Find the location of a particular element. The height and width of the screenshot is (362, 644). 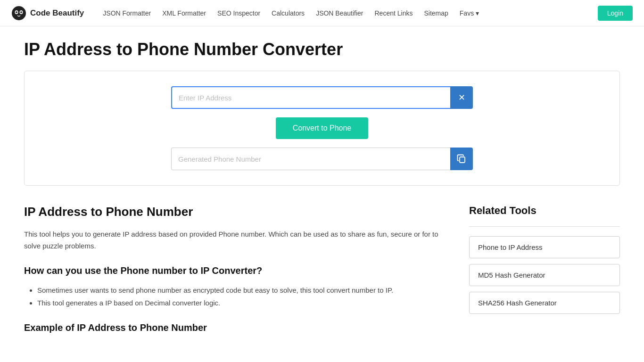

close-icon: ✕ is located at coordinates (462, 98).